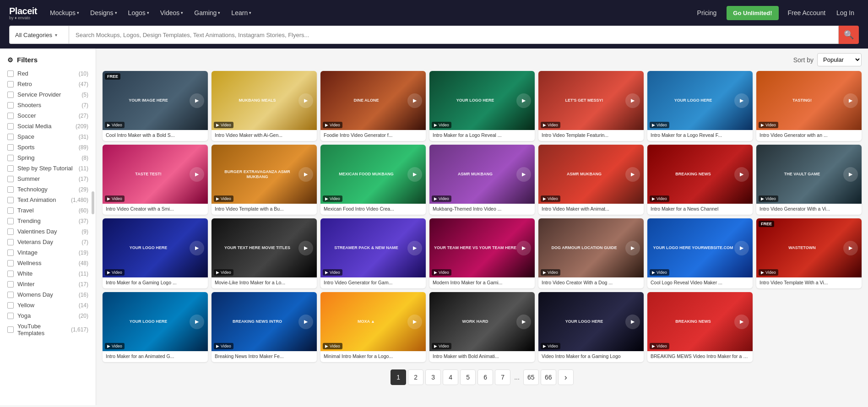 Image resolution: width=868 pixels, height=407 pixels. Describe the element at coordinates (48, 115) in the screenshot. I see `sidebar-item: Soccer (27)` at that location.